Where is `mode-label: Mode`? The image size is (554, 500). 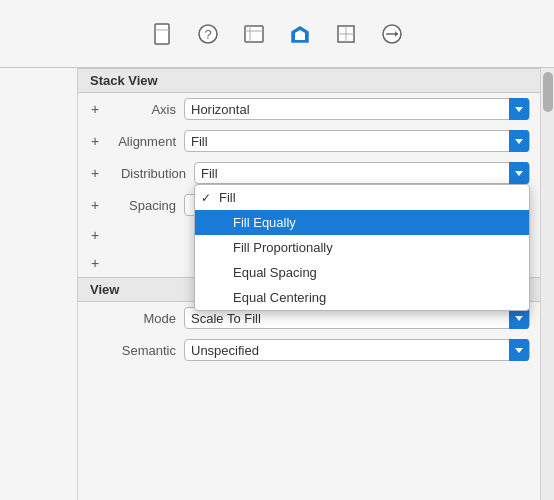
mode-label: Mode is located at coordinates (141, 318).